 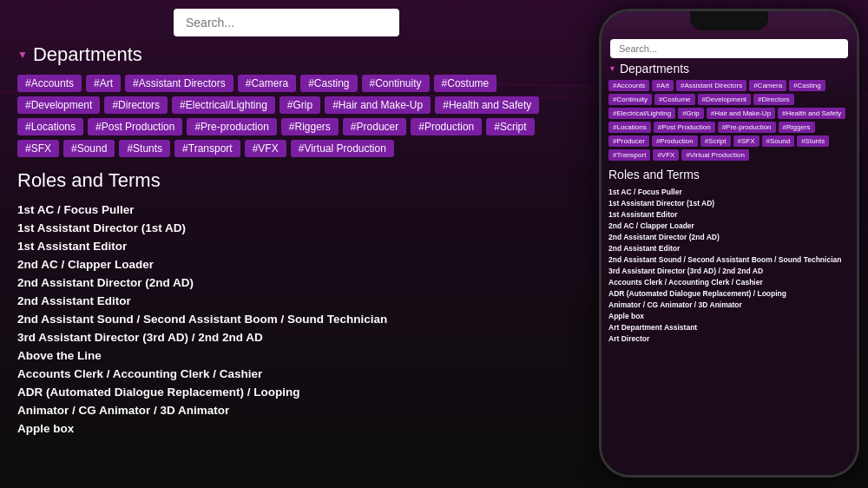 I want to click on department-tag: #Sound, so click(x=89, y=148).